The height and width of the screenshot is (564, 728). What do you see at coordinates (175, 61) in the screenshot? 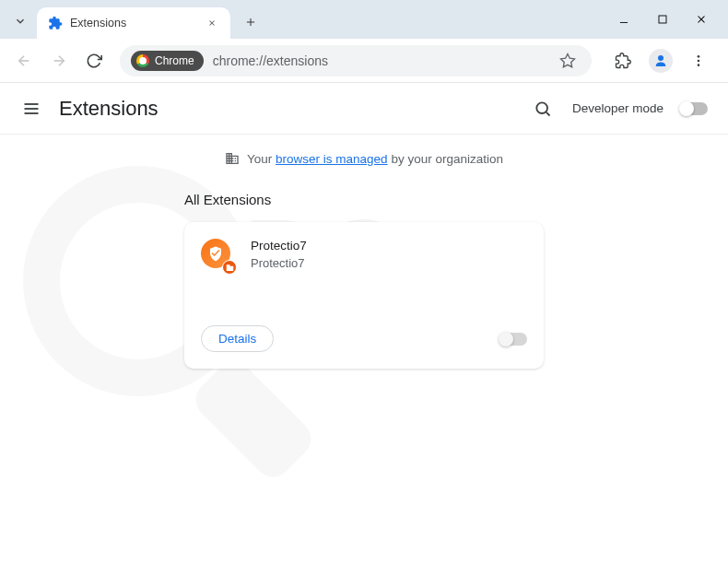
I see `chrome-badge-label: Chrome` at bounding box center [175, 61].